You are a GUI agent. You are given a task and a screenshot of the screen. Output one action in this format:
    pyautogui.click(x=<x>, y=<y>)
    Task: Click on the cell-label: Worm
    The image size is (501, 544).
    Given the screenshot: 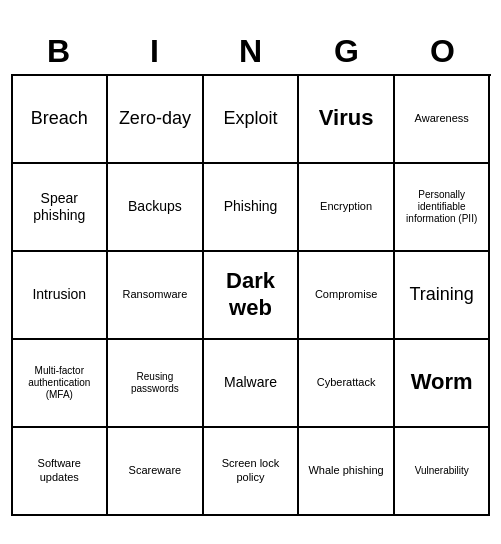 What is the action you would take?
    pyautogui.click(x=442, y=382)
    